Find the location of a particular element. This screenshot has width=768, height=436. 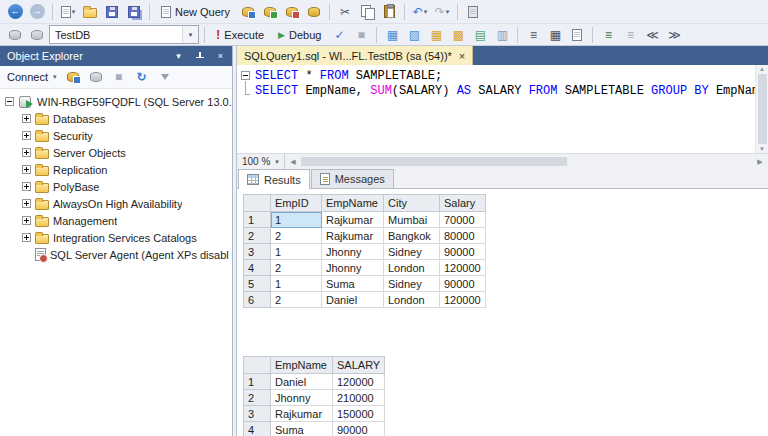

row-number-cell: 1 is located at coordinates (258, 382).